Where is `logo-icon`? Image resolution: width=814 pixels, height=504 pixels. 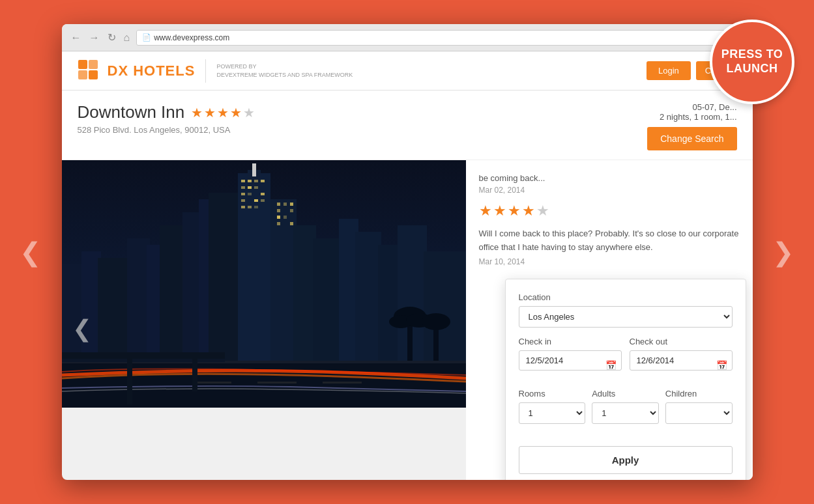
logo-icon is located at coordinates (89, 71).